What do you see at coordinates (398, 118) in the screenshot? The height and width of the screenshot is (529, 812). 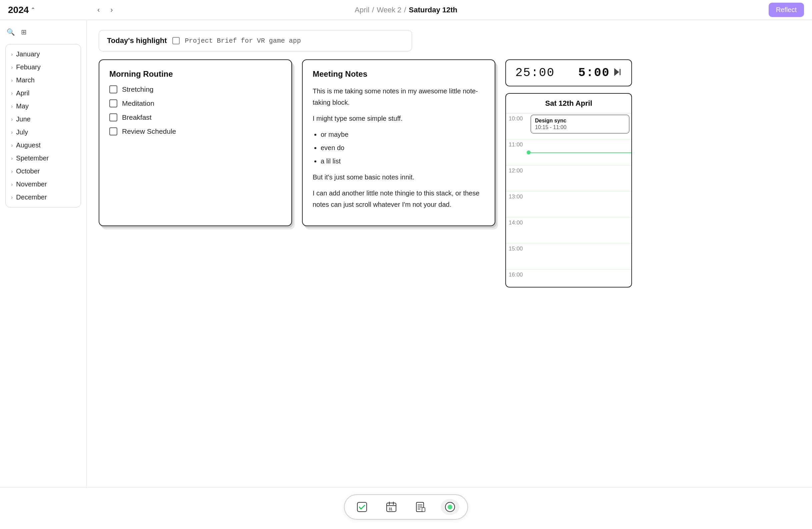 I see `notes-paragraph: I might type some simple stuff.` at bounding box center [398, 118].